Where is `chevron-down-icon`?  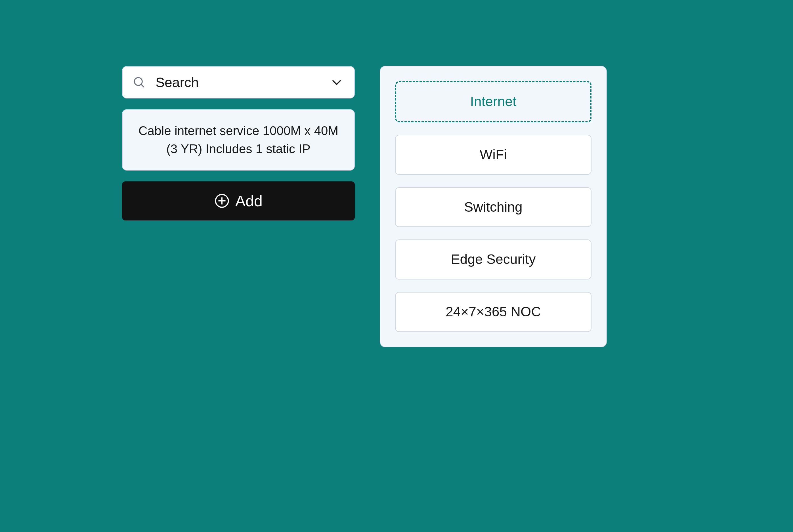
chevron-down-icon is located at coordinates (337, 82).